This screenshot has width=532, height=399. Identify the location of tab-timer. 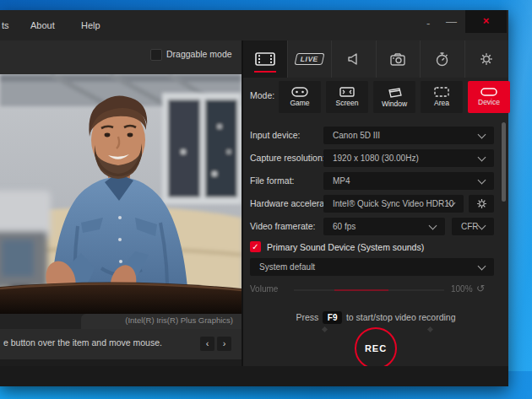
(442, 59).